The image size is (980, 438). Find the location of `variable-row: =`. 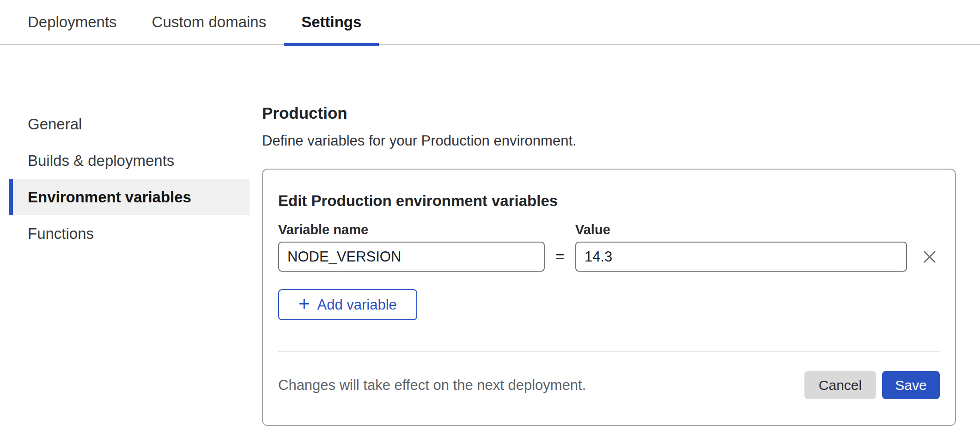

variable-row: = is located at coordinates (609, 257).